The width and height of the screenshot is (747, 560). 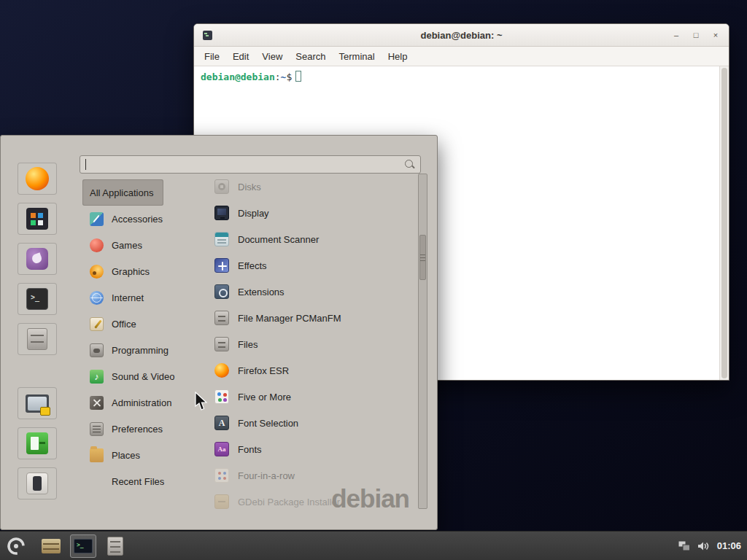 What do you see at coordinates (138, 481) in the screenshot?
I see `category-label: Recent Files` at bounding box center [138, 481].